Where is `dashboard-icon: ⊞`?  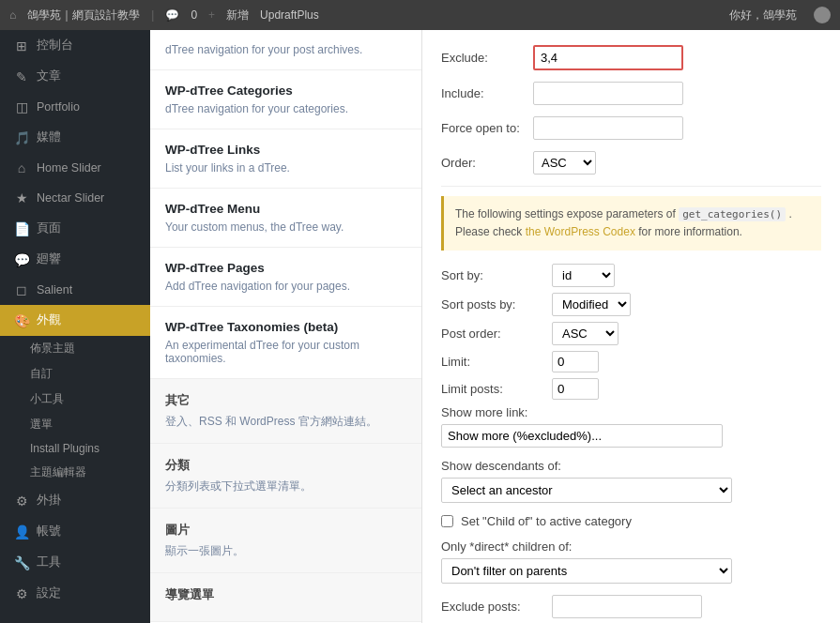
dashboard-icon: ⊞ is located at coordinates (22, 46).